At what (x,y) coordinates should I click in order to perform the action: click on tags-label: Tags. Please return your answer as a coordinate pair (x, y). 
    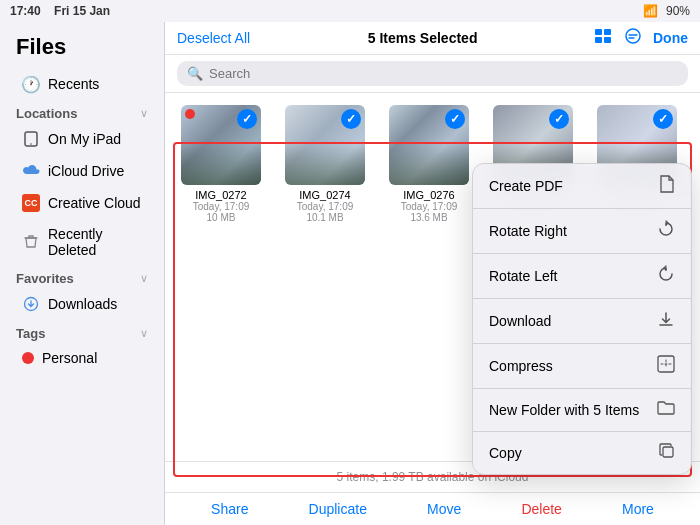
    Looking at the image, I should click on (30, 334).